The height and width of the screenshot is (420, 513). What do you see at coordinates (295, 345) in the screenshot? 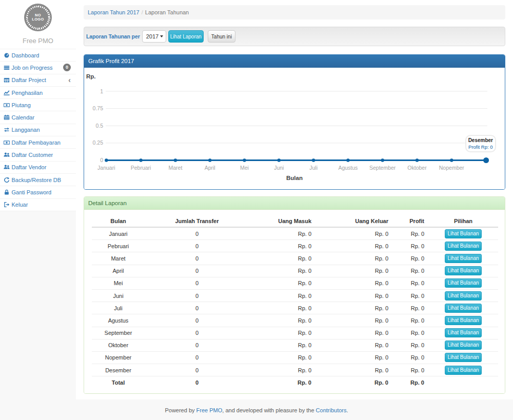
I see `table-row-oktober: Oktober0Rp. 0Rp. 0Rp. 0Lihat Bulanan` at bounding box center [295, 345].